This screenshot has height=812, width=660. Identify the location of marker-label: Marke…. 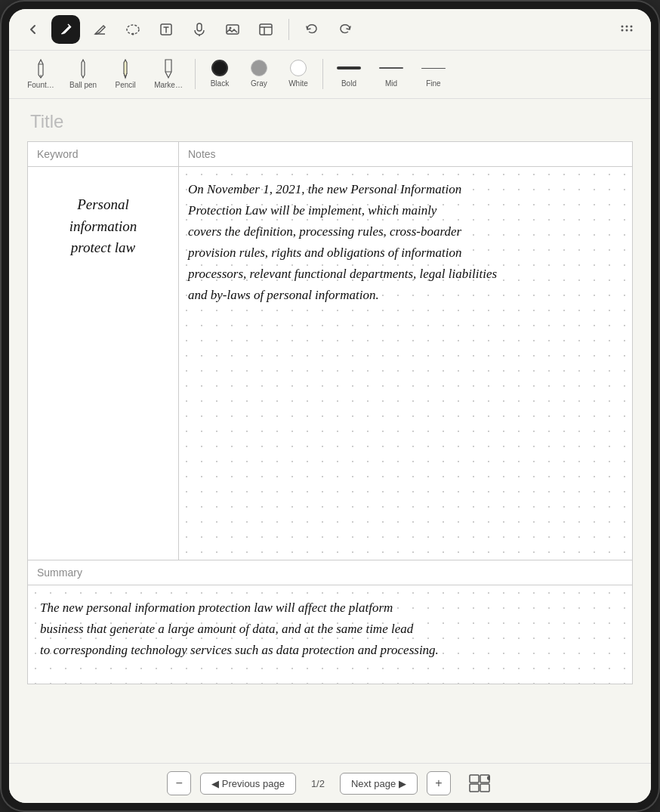
(168, 85).